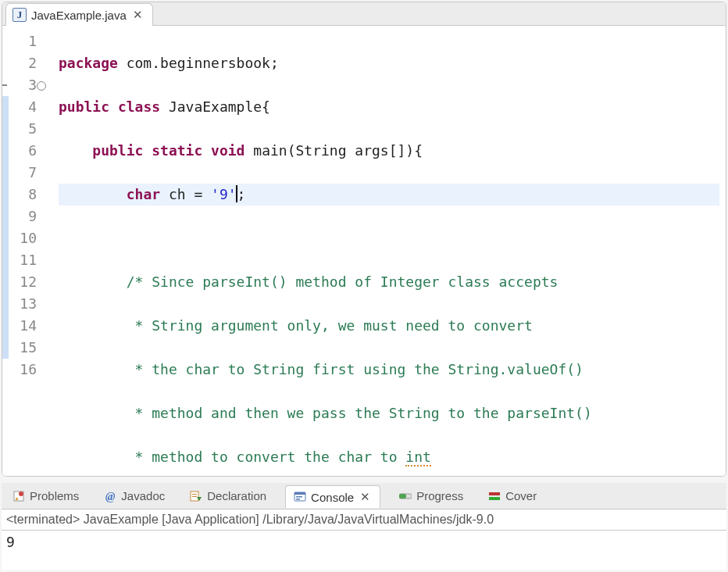 The image size is (728, 572). I want to click on code-token: ch =, so click(186, 194).